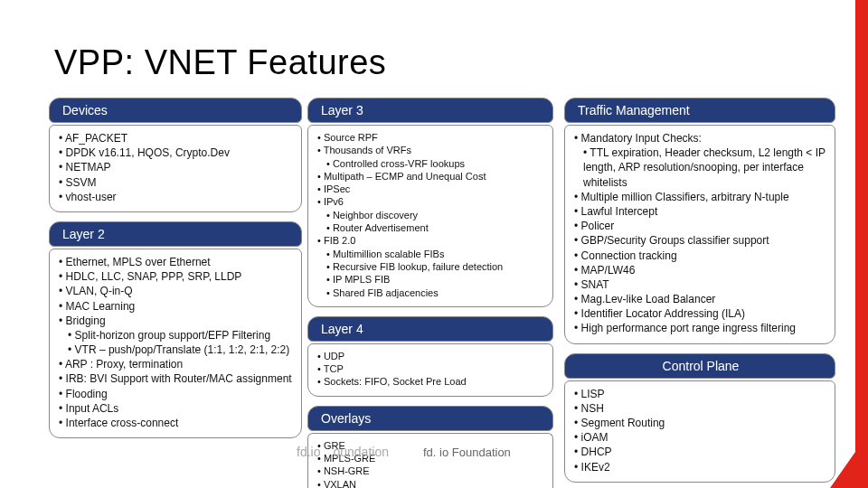  I want to click on list-item: High performance port range ingress filt…, so click(701, 328).